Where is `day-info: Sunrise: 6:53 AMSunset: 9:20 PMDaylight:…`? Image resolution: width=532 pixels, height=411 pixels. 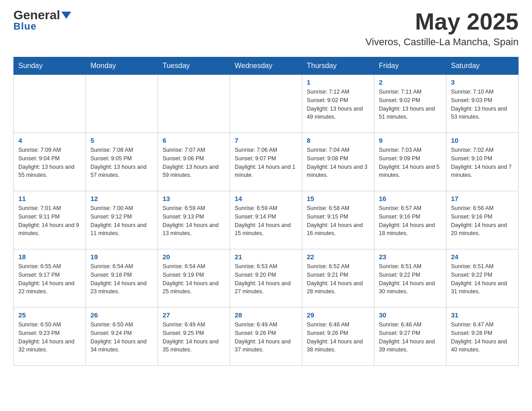 day-info: Sunrise: 6:53 AMSunset: 9:20 PMDaylight:… is located at coordinates (266, 279).